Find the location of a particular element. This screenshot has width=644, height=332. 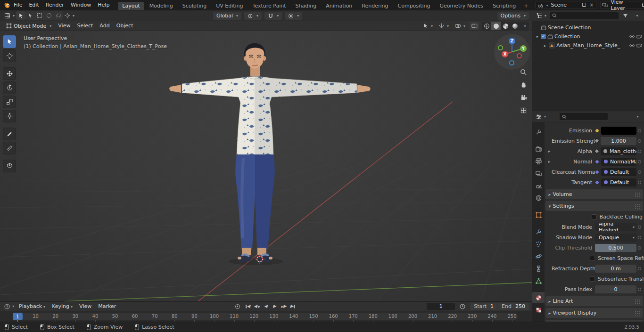

tab-shading: Shading is located at coordinates (306, 6).